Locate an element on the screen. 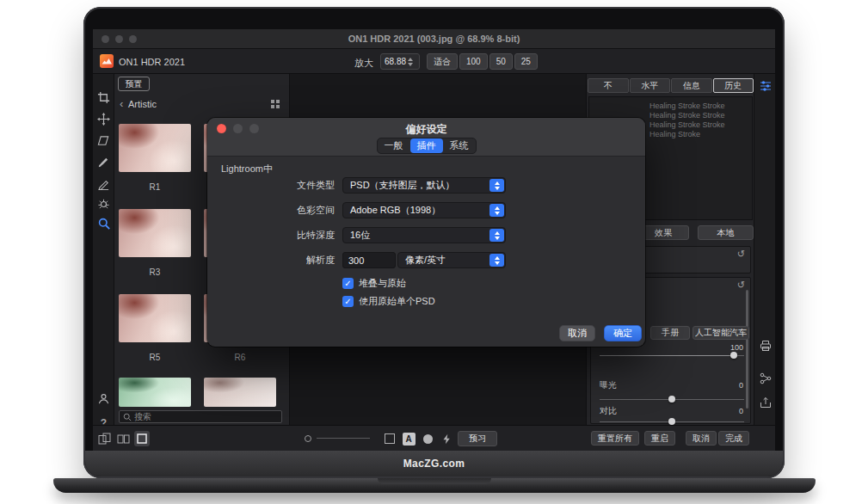 The image size is (868, 504). dialog-title: 偏好设定 is located at coordinates (427, 129).